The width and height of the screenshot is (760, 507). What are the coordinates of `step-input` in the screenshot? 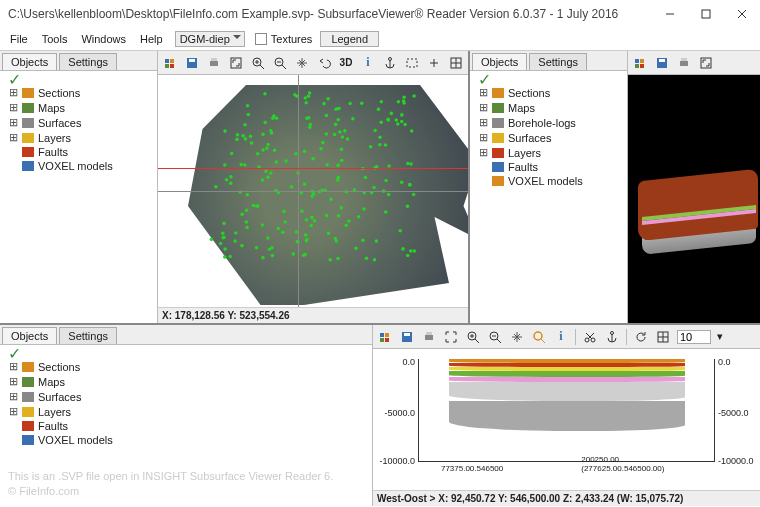 It's located at (694, 337).